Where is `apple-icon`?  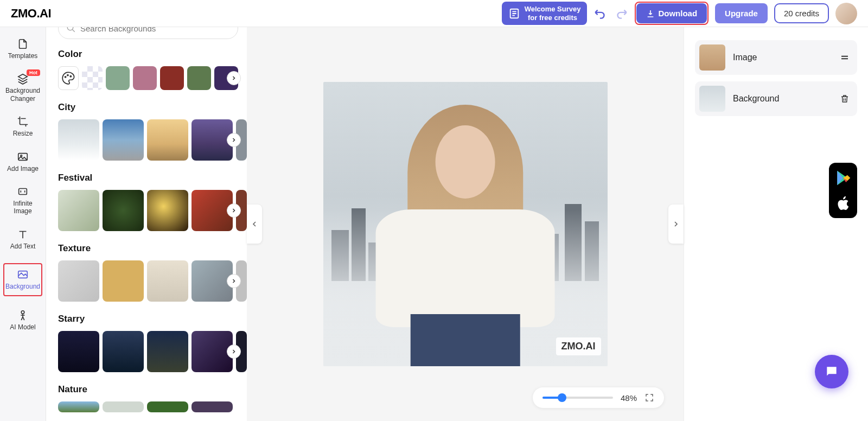 apple-icon is located at coordinates (843, 203).